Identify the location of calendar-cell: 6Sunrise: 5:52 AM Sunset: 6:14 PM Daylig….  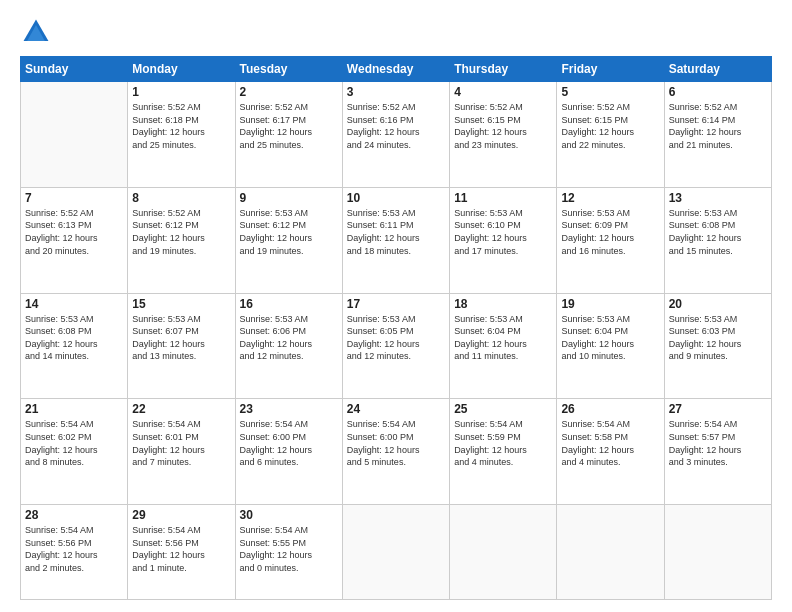
(718, 135).